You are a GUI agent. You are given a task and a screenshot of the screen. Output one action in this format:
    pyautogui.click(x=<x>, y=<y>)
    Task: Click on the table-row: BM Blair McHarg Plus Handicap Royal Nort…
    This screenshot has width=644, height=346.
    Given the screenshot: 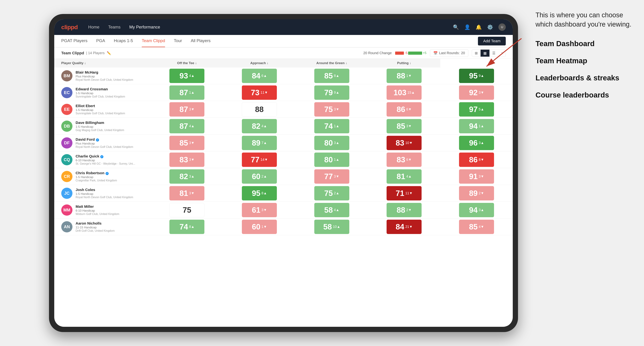 What is the action you would take?
    pyautogui.click(x=284, y=76)
    